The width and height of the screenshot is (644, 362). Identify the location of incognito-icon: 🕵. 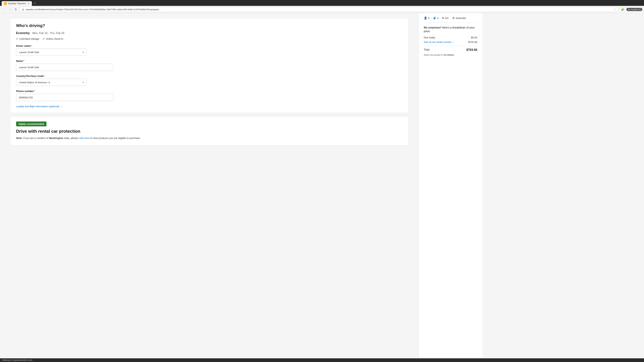
(629, 9).